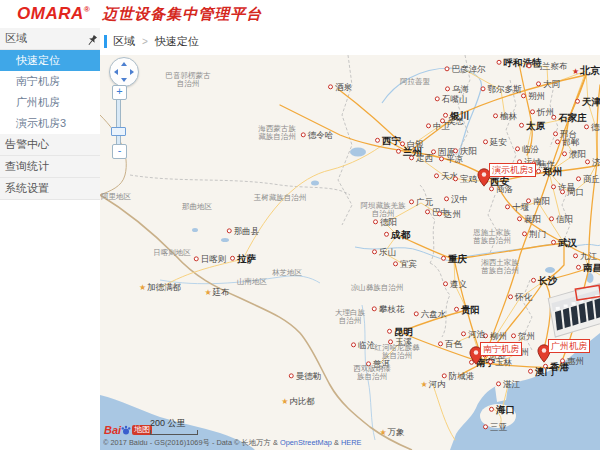 This screenshot has height=450, width=600. Describe the element at coordinates (50, 124) in the screenshot. I see `sidebar-item-4: 演示机房3` at that location.